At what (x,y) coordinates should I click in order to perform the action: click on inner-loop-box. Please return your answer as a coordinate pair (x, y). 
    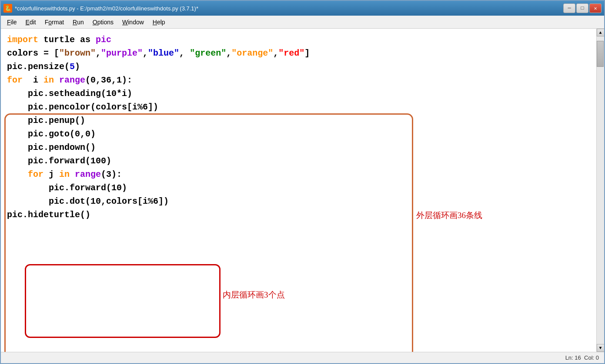
    Looking at the image, I should click on (123, 301).